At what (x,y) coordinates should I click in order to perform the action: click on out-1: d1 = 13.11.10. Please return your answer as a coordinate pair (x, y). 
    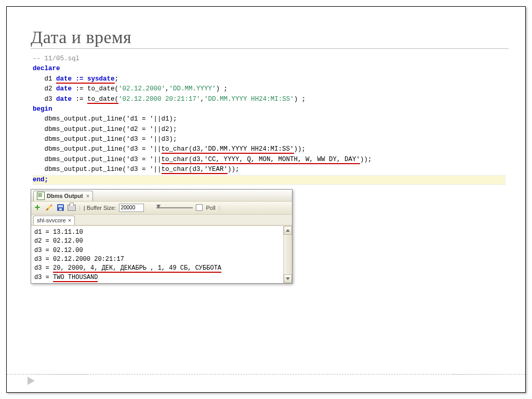
    Looking at the image, I should click on (59, 232).